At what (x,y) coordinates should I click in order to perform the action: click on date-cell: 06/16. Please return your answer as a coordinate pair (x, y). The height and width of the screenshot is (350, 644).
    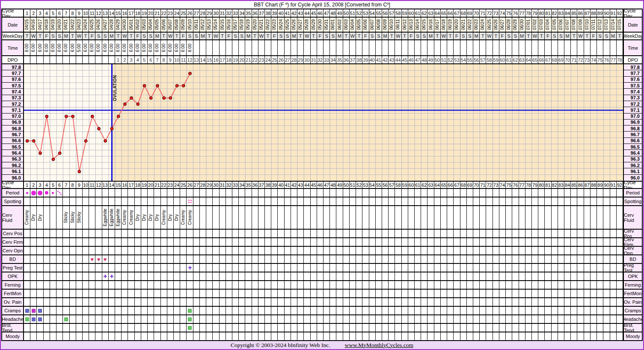
    Looking at the image, I should click on (430, 25).